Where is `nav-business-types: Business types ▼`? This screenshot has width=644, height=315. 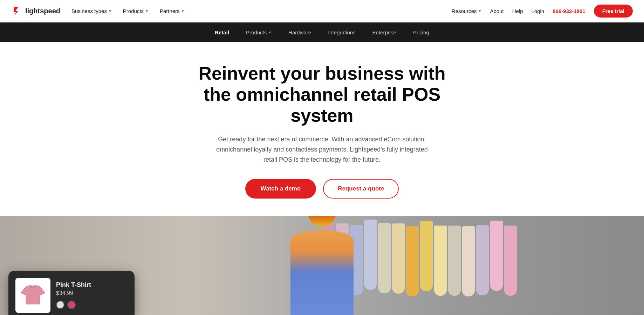
nav-business-types: Business types ▼ is located at coordinates (92, 11).